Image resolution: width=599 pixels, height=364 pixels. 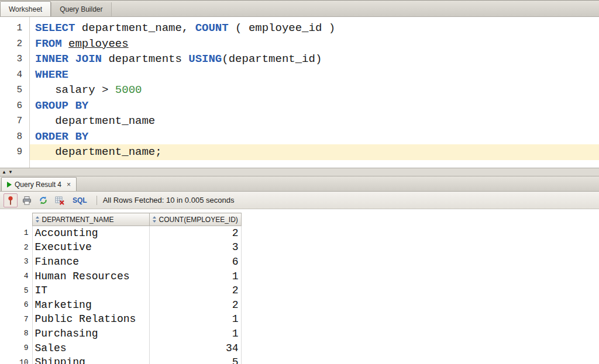 What do you see at coordinates (195, 220) in the screenshot?
I see `column-header-count-employee-id: COUNT(EMPLOYEE_ID)` at bounding box center [195, 220].